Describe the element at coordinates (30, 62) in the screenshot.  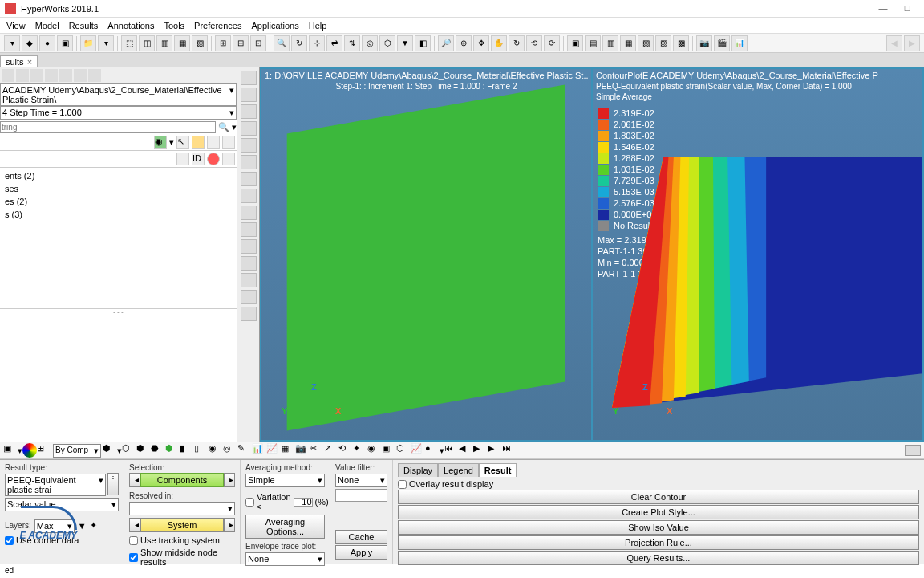
I see `close-icon: ×` at that location.